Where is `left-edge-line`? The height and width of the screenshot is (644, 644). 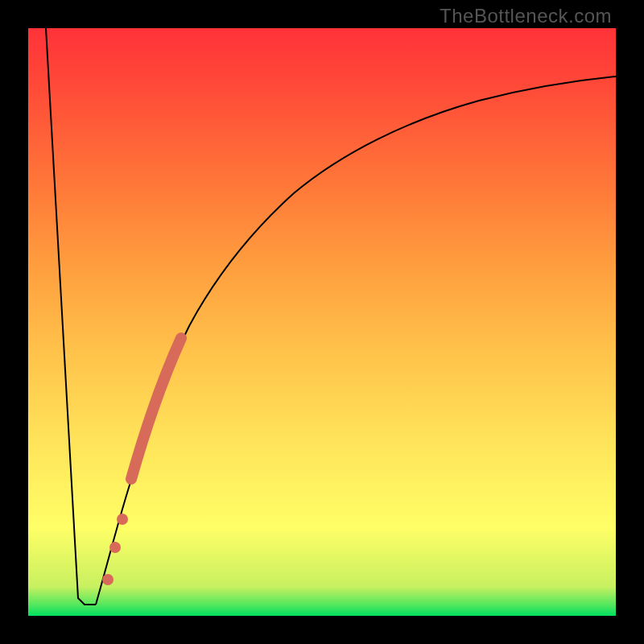 left-edge-line is located at coordinates (71, 316).